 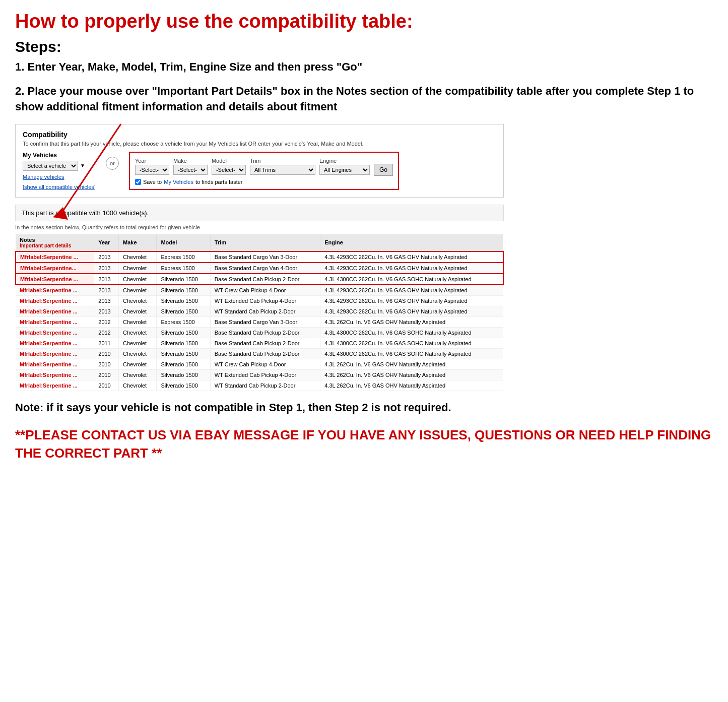 I want to click on compat-note: In the notes section below, Quantity ref…, so click(x=259, y=227).